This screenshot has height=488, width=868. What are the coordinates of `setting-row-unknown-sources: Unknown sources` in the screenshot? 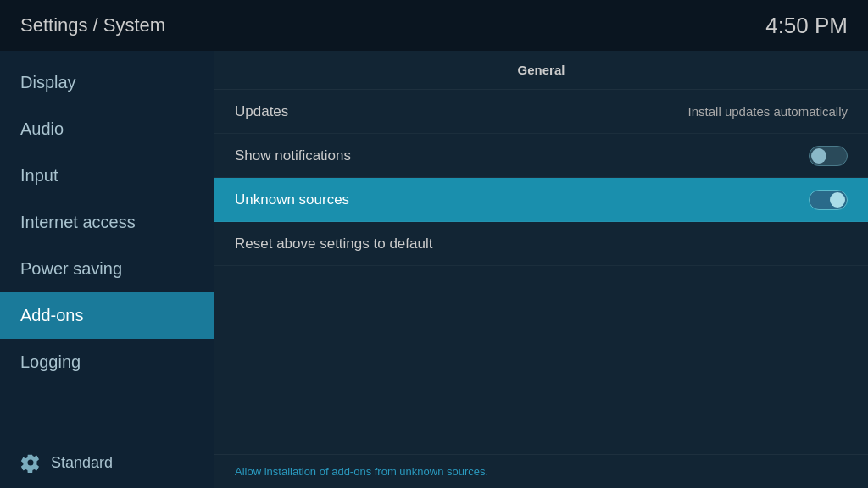 It's located at (541, 200).